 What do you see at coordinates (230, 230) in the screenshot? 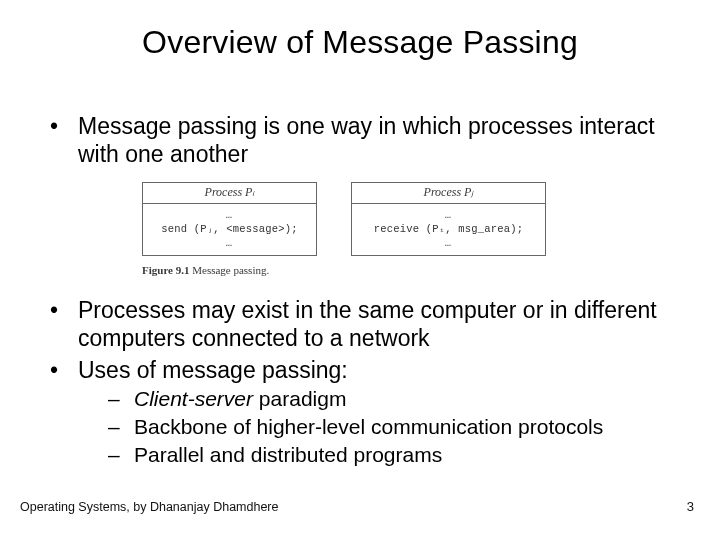
I see `process-pi-body: … send (Pⱼ, <message>); …` at bounding box center [230, 230].